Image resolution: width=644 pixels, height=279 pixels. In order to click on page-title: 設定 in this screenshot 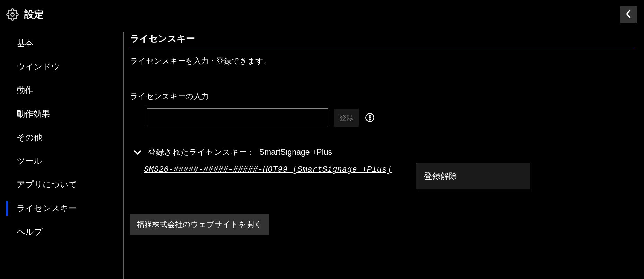, I will do `click(34, 15)`.